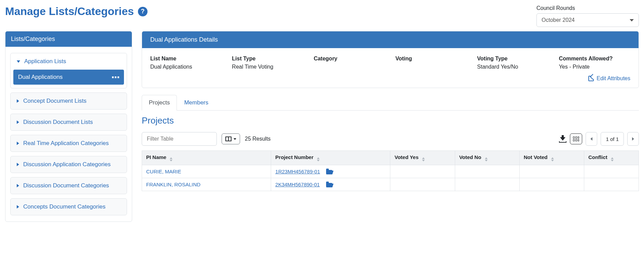  I want to click on detail-label-list-type: List Type, so click(268, 59).